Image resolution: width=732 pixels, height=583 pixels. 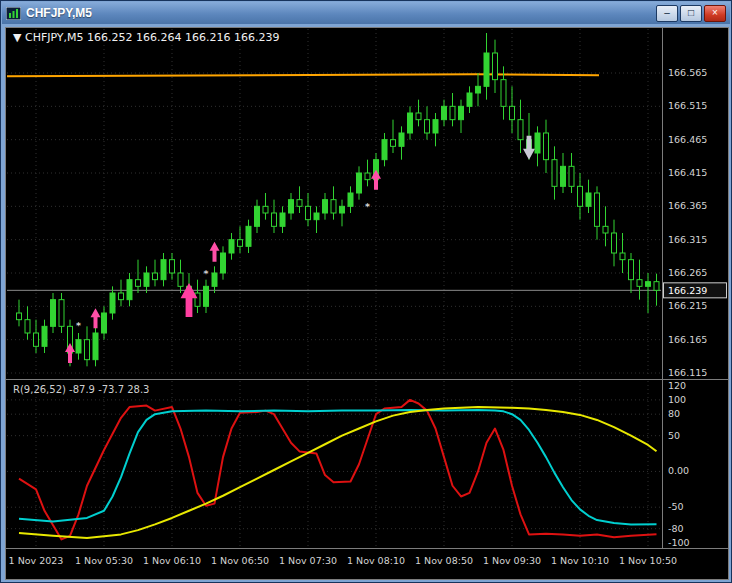 What do you see at coordinates (14, 14) in the screenshot?
I see `window-icon` at bounding box center [14, 14].